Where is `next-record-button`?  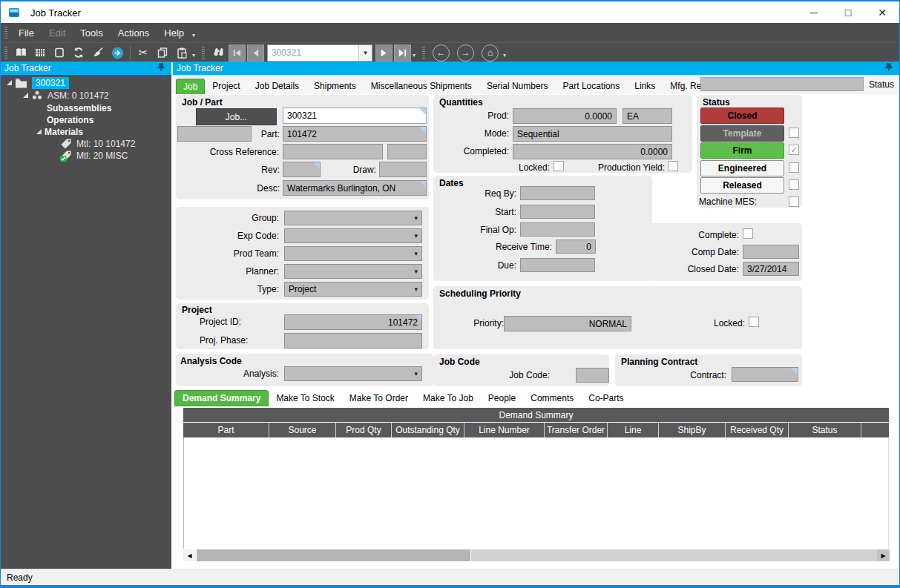
next-record-button is located at coordinates (384, 53).